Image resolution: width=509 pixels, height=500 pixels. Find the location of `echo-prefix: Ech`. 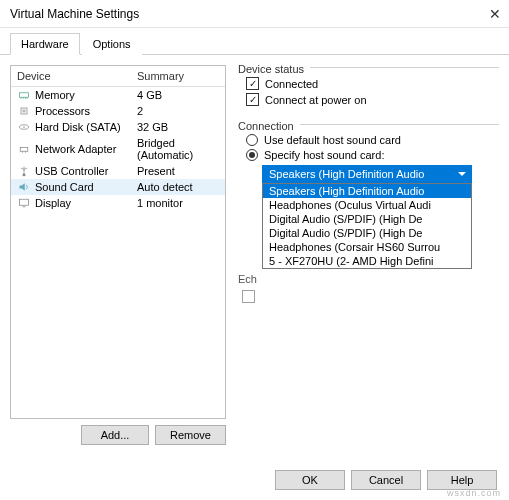

echo-prefix: Ech is located at coordinates (248, 279).